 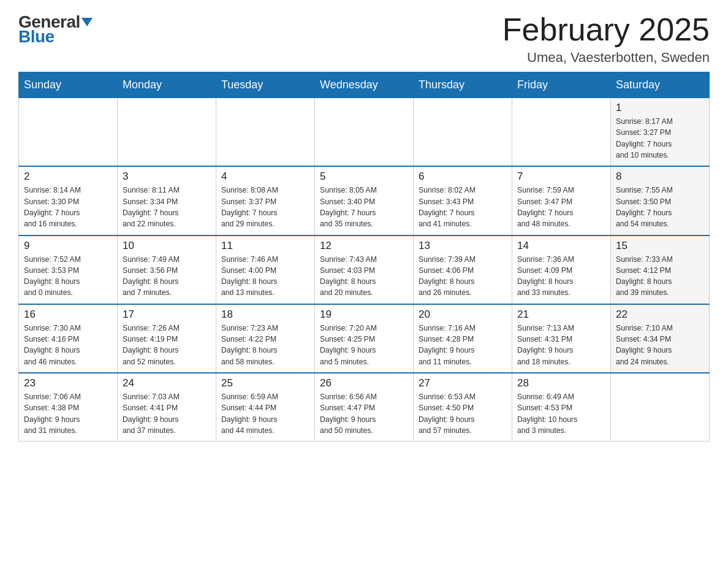 I want to click on day-info: Sunrise: 7:43 AMSunset: 4:03 PMDaylight:…, so click(x=364, y=276).